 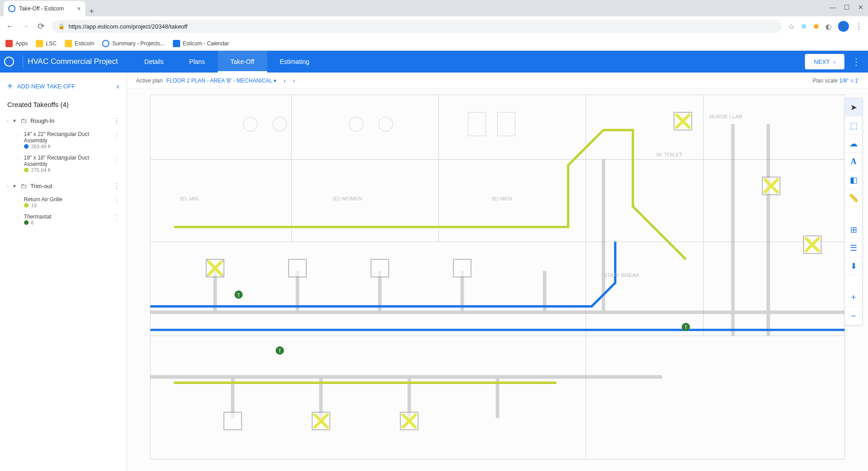 What do you see at coordinates (242, 62) in the screenshot?
I see `tab-takeoff: Take-Off` at bounding box center [242, 62].